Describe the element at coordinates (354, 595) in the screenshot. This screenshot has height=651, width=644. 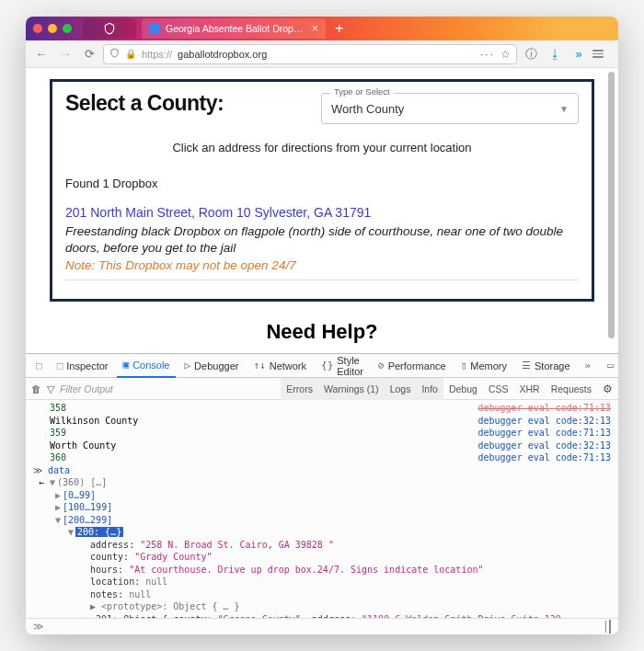
I see `obj-prop: notes: null` at that location.